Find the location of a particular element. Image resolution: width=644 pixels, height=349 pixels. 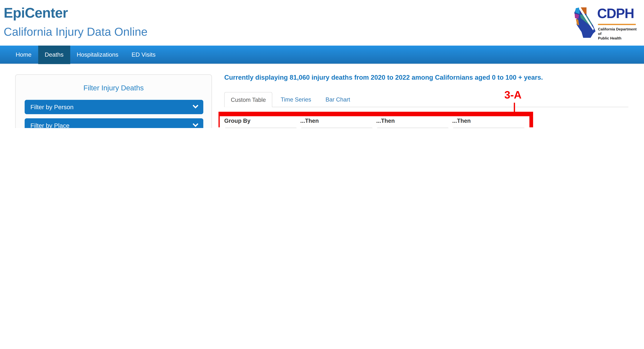

then-label-3: ...Then is located at coordinates (386, 121).